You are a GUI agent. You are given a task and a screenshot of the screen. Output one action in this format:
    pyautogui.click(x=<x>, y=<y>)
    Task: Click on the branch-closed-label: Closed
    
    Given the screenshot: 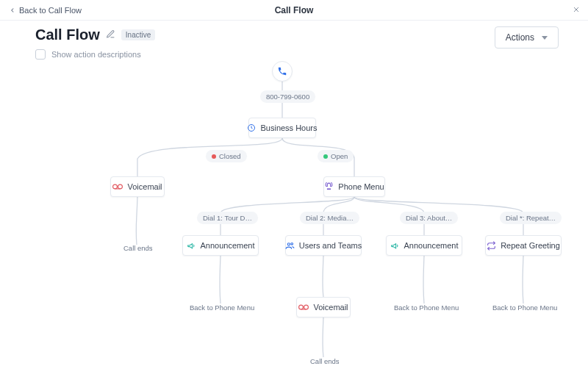 What is the action you would take?
    pyautogui.click(x=230, y=156)
    